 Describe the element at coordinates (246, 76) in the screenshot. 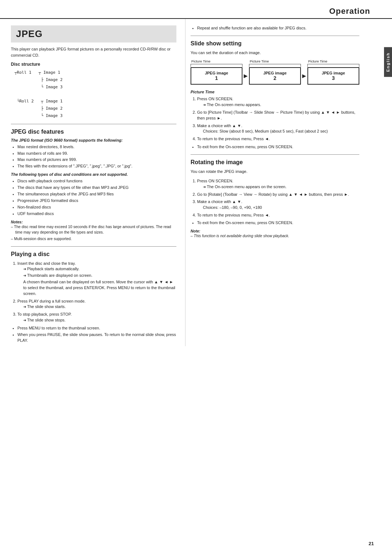

I see `pt-arrow-1: ►` at that location.